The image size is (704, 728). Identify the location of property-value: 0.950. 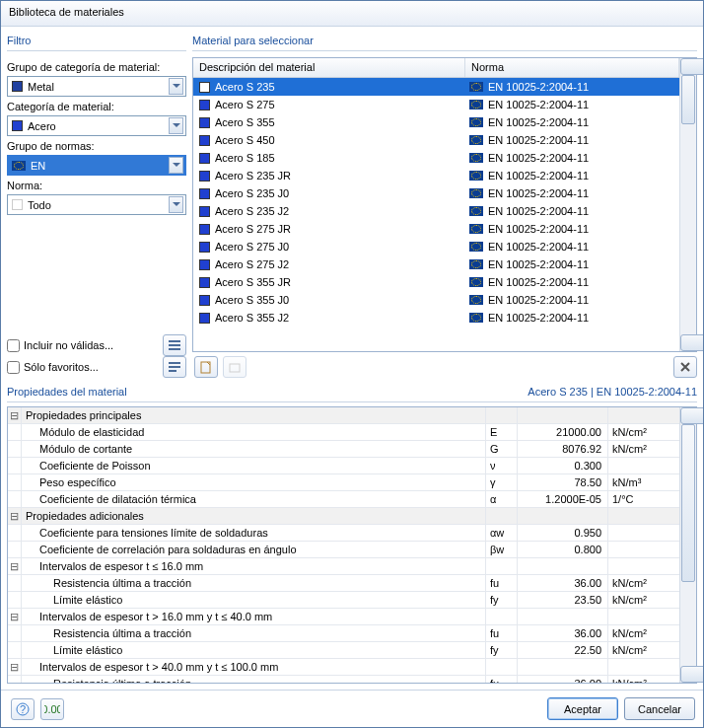
(563, 533).